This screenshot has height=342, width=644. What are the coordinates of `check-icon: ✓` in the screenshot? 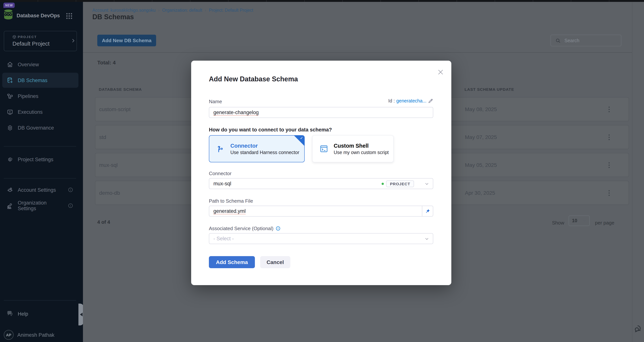 It's located at (302, 138).